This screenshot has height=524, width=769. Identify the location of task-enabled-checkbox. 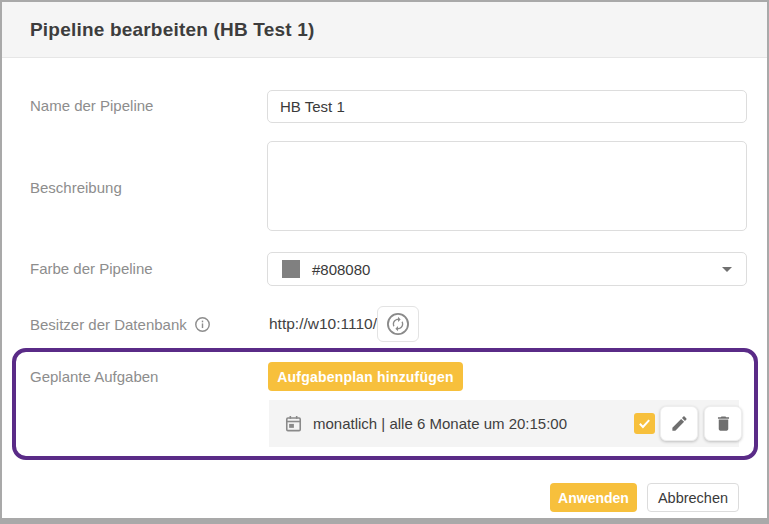
(644, 424).